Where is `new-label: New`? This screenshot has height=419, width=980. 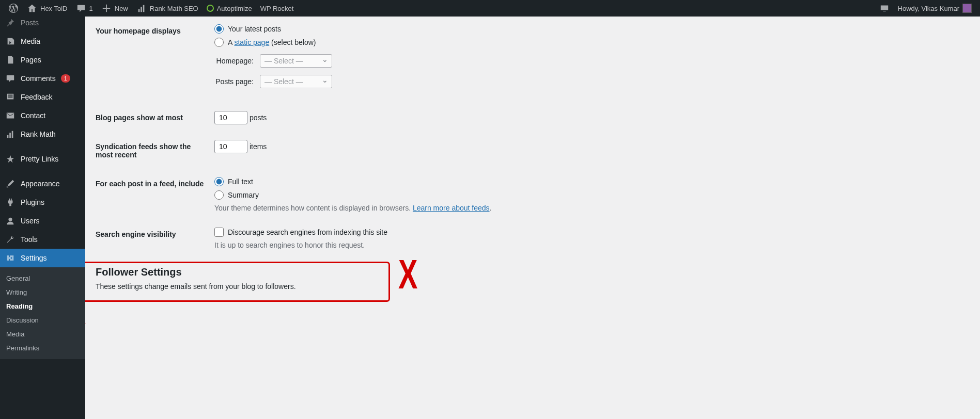 new-label: New is located at coordinates (121, 8).